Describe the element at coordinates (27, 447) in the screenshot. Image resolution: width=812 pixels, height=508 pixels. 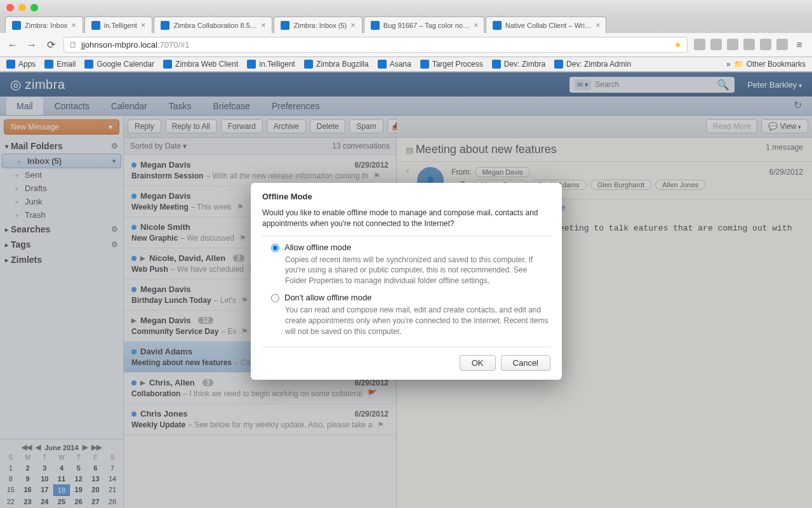
I see `cal-prev-month: ◀◀` at that location.